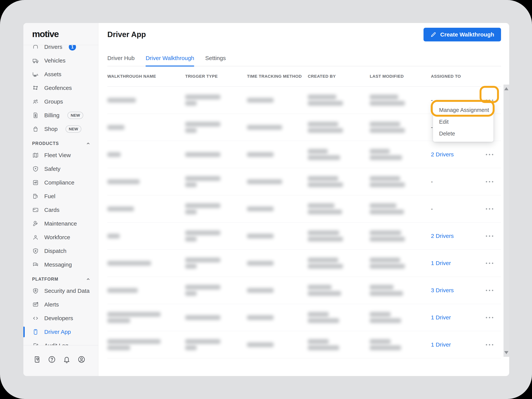  I want to click on sidebar-item-label: Groups, so click(53, 101).